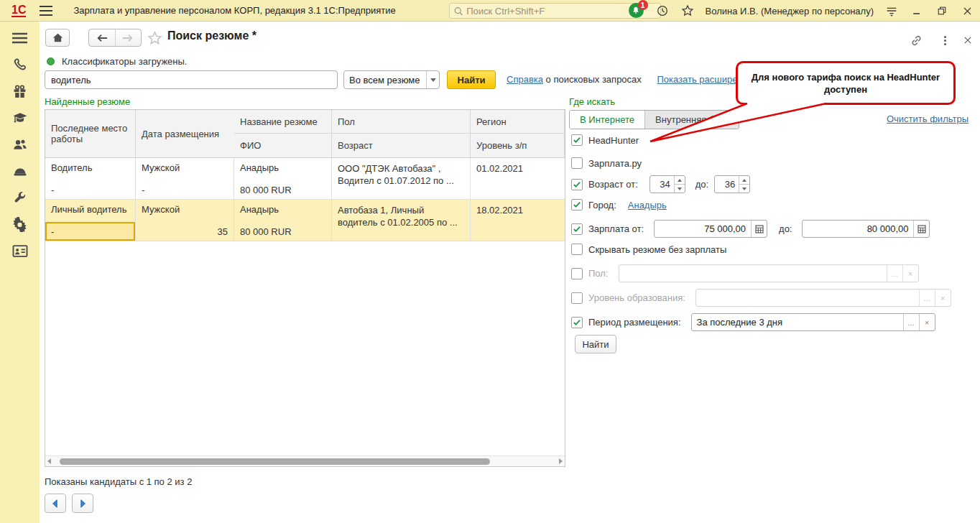  Describe the element at coordinates (577, 163) in the screenshot. I see `zarplata-checkbox-unchecked` at that location.